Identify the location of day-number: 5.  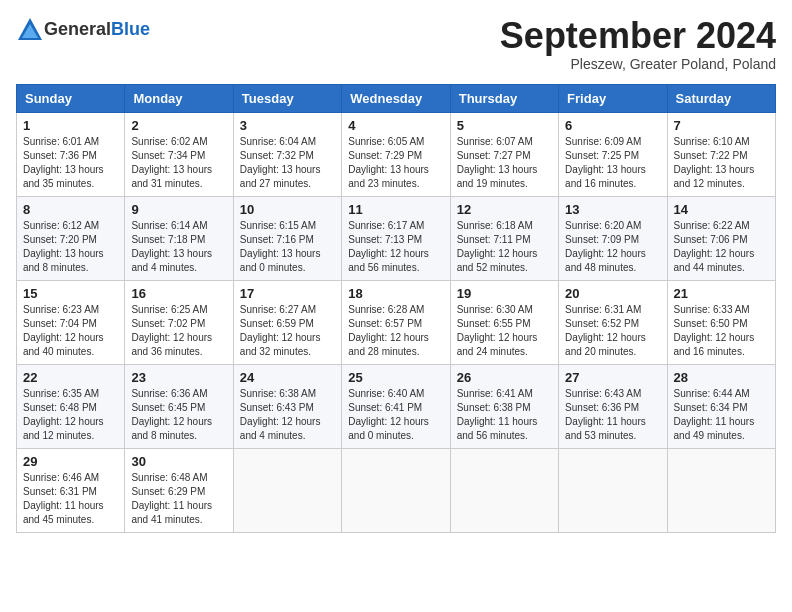
(504, 126).